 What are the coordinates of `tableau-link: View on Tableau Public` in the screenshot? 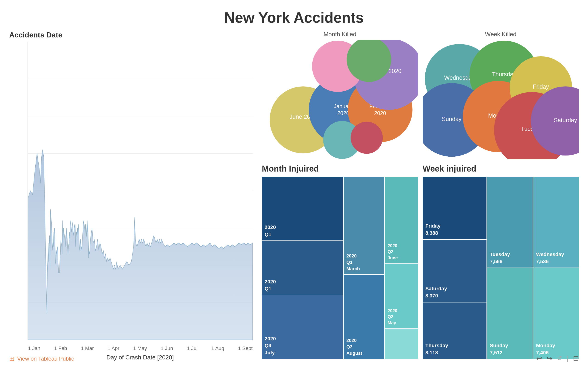 It's located at (46, 359).